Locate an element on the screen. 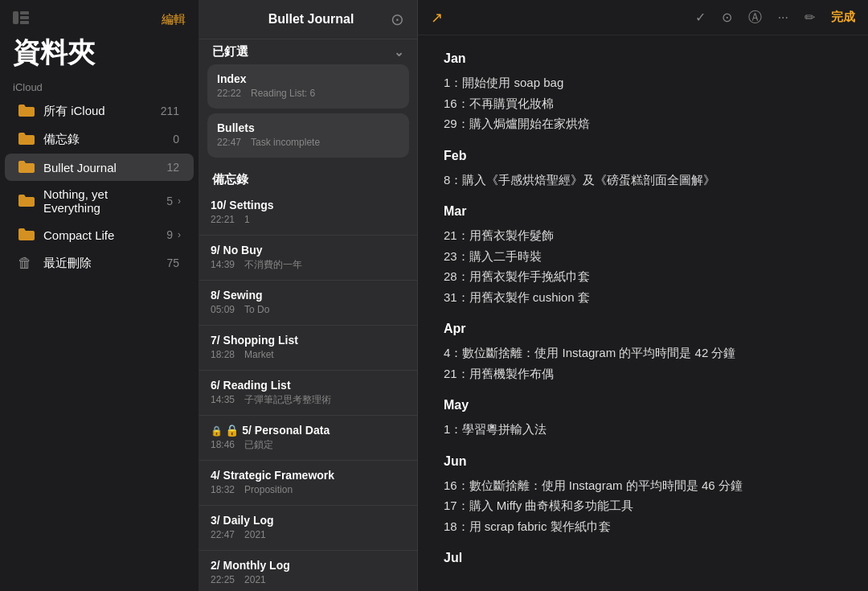 The height and width of the screenshot is (591, 868). content-section-jul: Jul is located at coordinates (643, 558).